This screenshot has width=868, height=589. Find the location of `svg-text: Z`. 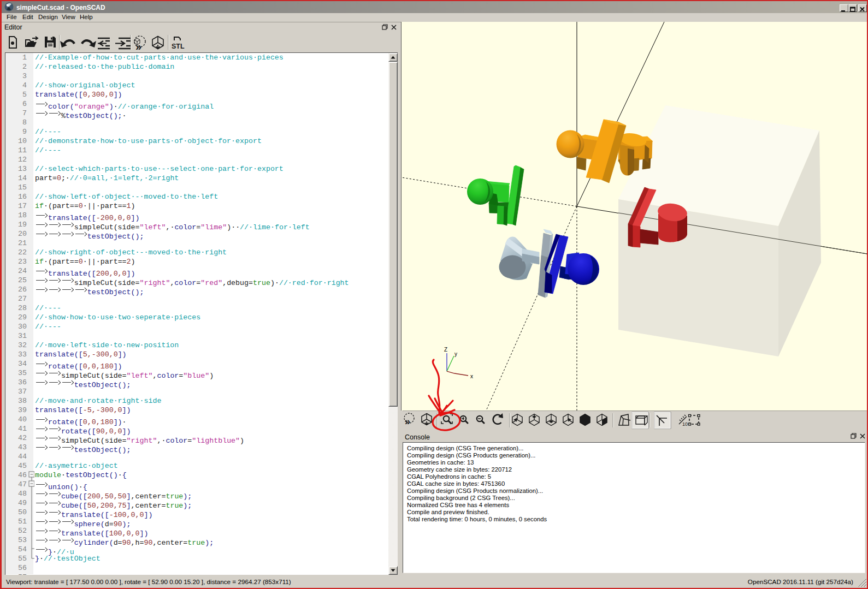

svg-text: Z is located at coordinates (446, 349).